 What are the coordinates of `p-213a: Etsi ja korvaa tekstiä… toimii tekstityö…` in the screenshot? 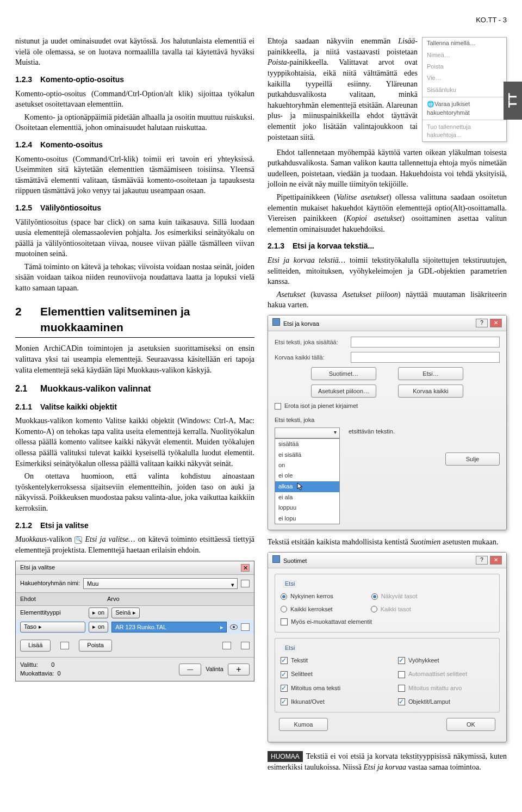 It's located at (387, 271).